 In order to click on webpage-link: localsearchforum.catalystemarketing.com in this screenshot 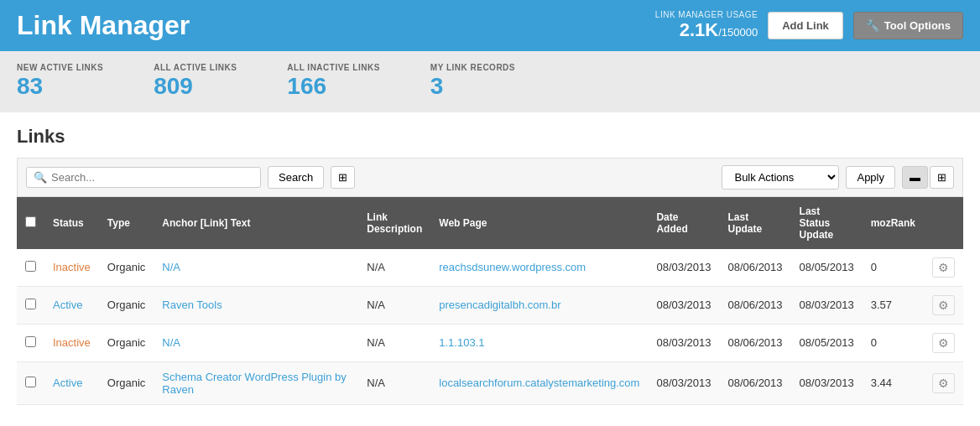, I will do `click(539, 382)`.